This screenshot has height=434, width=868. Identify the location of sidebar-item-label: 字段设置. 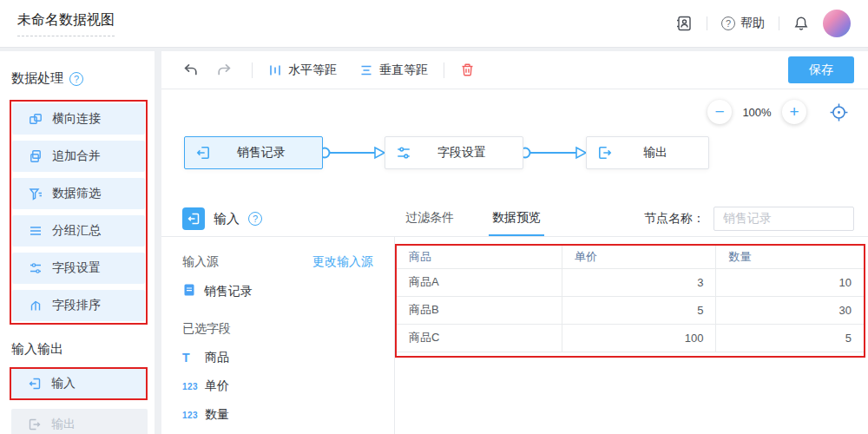
(76, 268).